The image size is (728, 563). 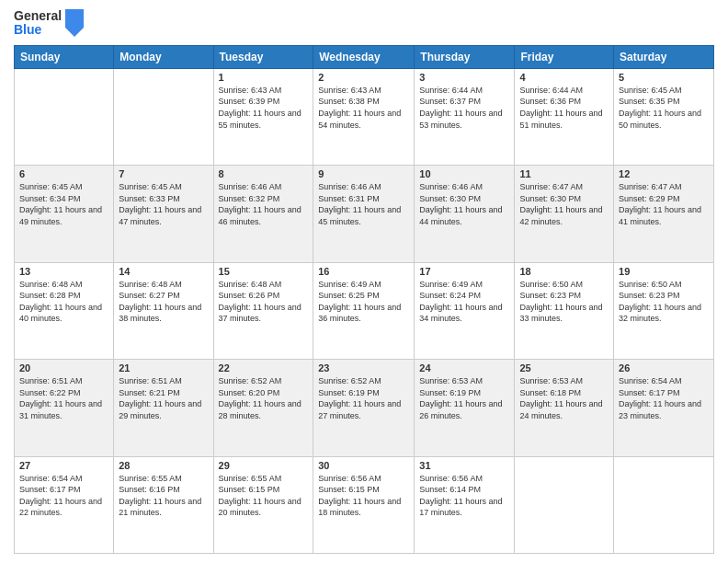 I want to click on daylight: Daylight: 11 hours and 55 minutes., so click(x=260, y=120).